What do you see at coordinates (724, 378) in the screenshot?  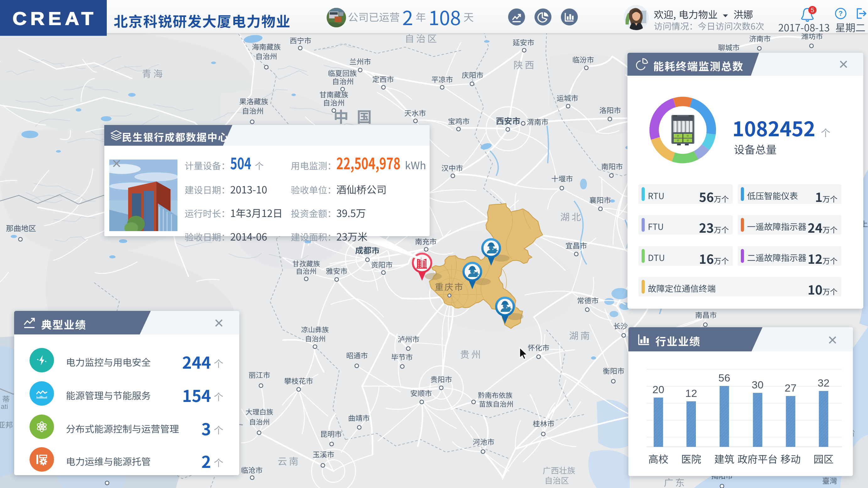 I see `svg-text: 56` at bounding box center [724, 378].